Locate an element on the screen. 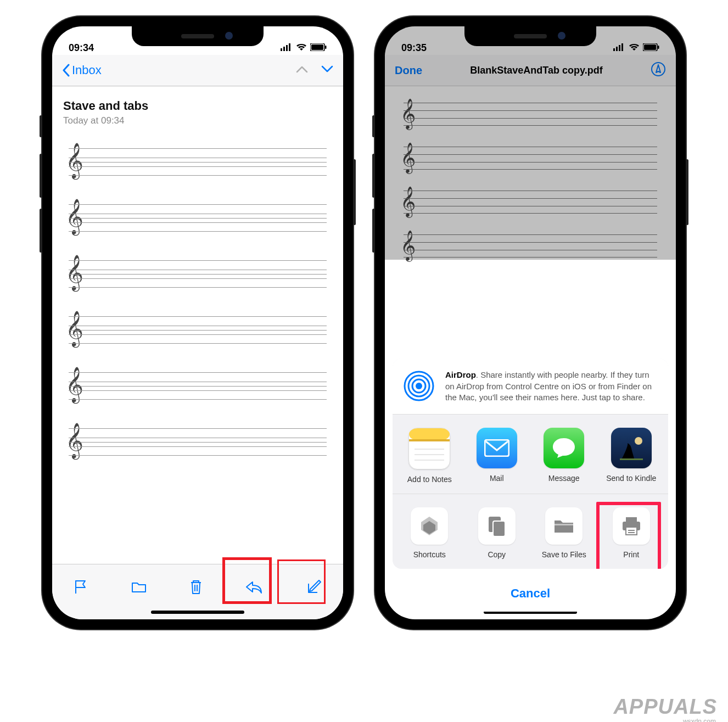  app-label: Mail is located at coordinates (497, 478).